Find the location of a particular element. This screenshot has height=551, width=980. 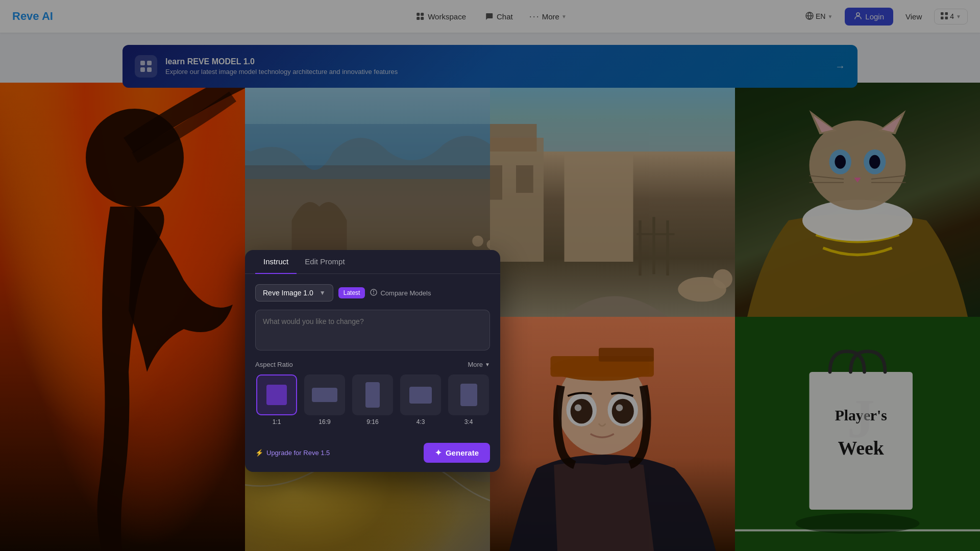

aspect-ratio-label: Aspect Ratio is located at coordinates (274, 364).